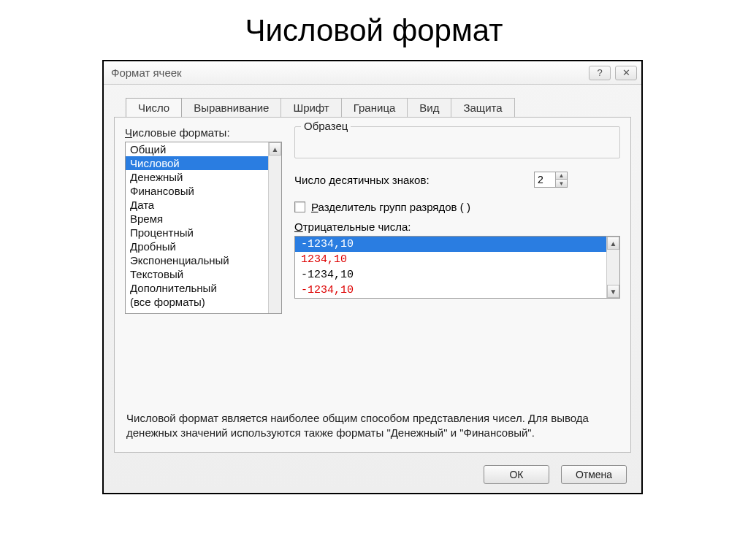 This screenshot has width=748, height=560. What do you see at coordinates (613, 267) in the screenshot?
I see `negative-list-scrollbar: ▲ ▼` at bounding box center [613, 267].